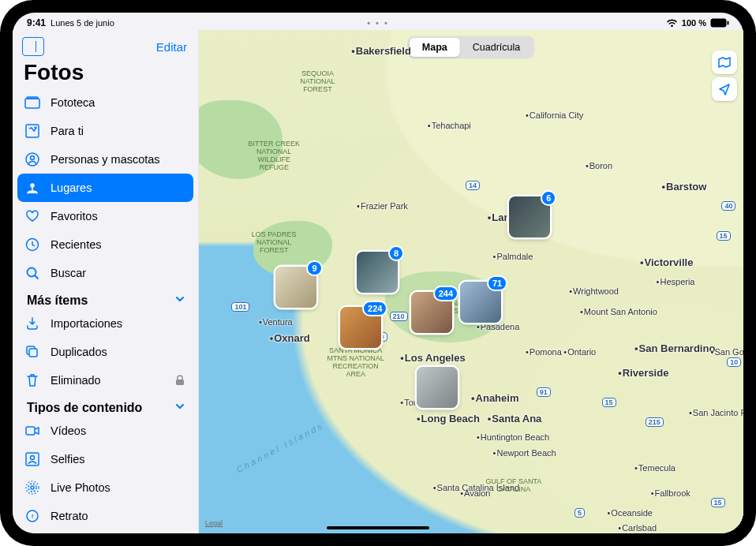  Describe the element at coordinates (515, 418) in the screenshot. I see `city-label: Santa Ana` at that location.